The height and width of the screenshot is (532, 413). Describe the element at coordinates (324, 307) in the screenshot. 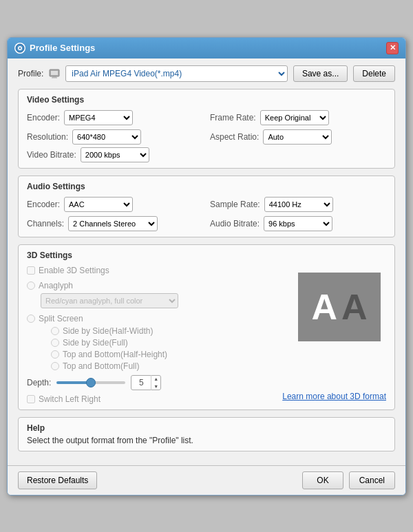

I see `preview-letter-left: A` at that location.